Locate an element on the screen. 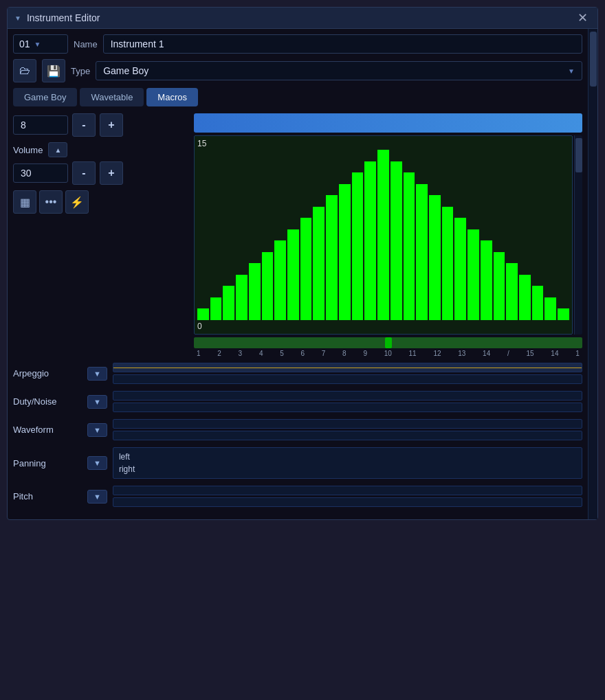 The image size is (605, 700). lightning-icon: ⚡ is located at coordinates (77, 202).